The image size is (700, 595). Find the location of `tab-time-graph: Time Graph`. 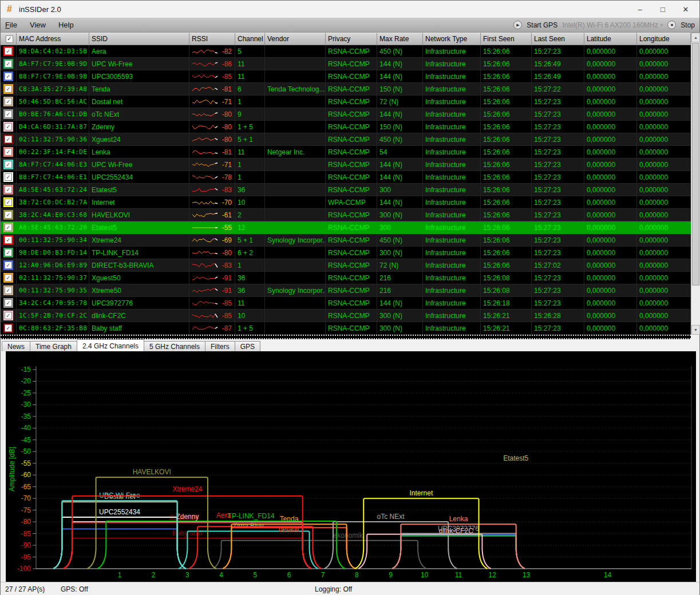

tab-time-graph: Time Graph is located at coordinates (54, 346).